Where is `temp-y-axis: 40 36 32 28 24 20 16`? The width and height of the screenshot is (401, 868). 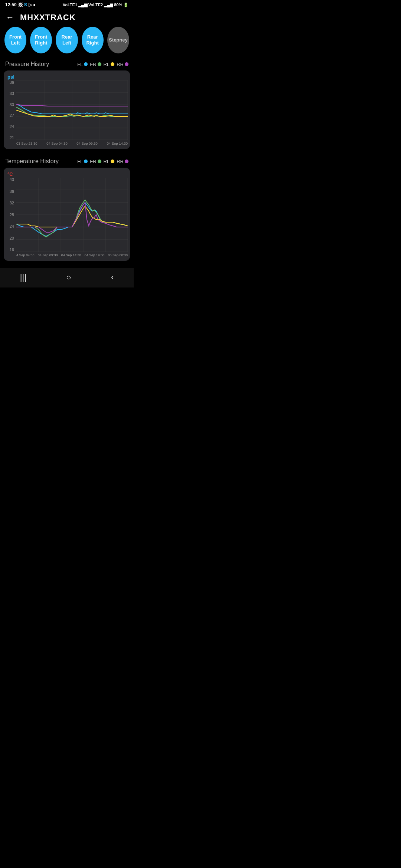
temp-y-axis: 40 36 32 28 24 20 16 is located at coordinates (10, 215).